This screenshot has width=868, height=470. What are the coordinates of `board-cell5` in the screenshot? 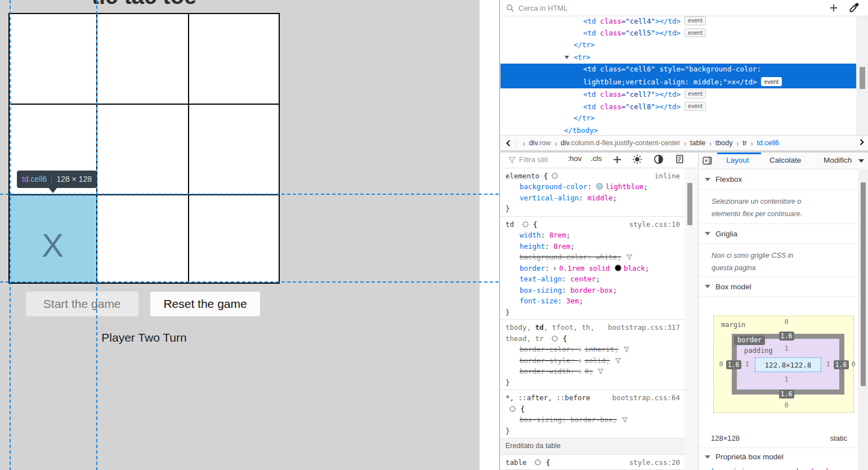 It's located at (234, 150).